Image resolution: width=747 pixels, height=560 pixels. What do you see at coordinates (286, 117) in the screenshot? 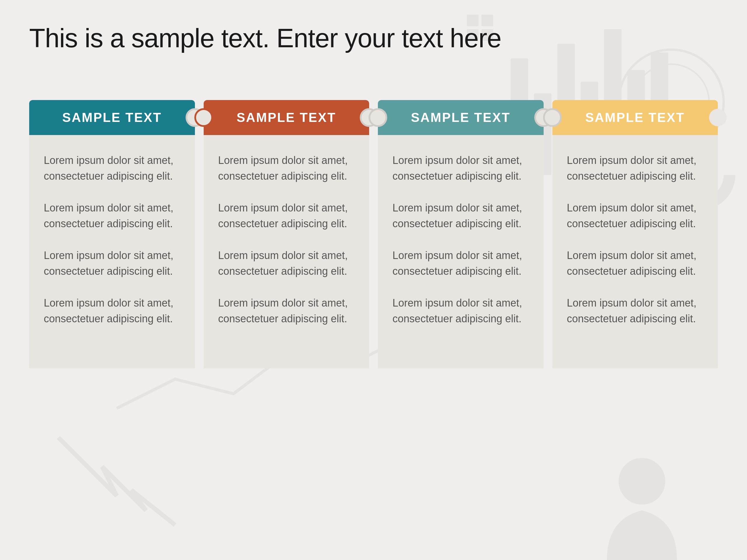
I see `column-2-header: SAMPLE TEXT` at bounding box center [286, 117].